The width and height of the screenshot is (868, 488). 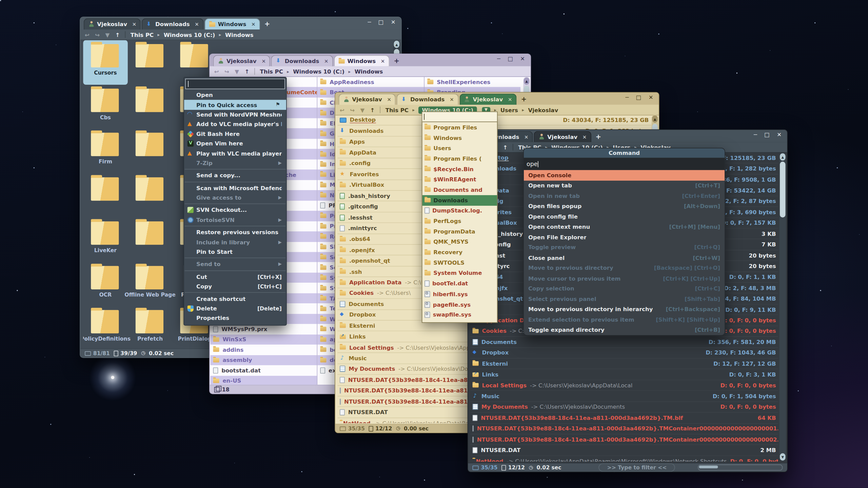 I want to click on file-row-eksterni: EksterniD: 12, F: 127, 12 GB, so click(x=624, y=364).